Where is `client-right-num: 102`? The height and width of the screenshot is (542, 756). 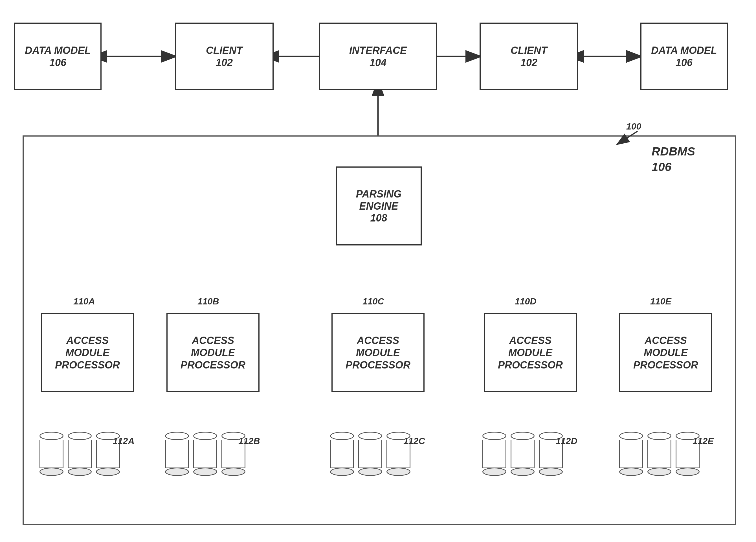
client-right-num: 102 is located at coordinates (529, 63).